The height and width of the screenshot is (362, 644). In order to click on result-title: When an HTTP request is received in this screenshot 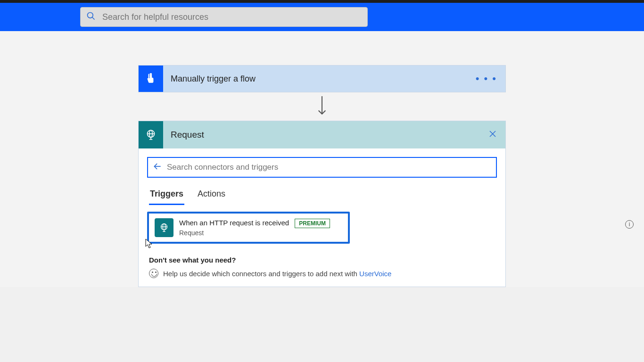, I will do `click(234, 222)`.